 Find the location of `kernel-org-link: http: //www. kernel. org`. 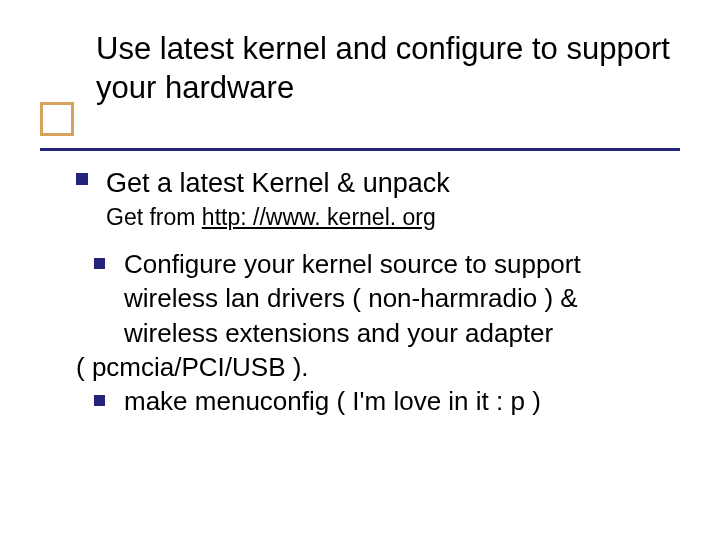

kernel-org-link: http: //www. kernel. org is located at coordinates (319, 217).